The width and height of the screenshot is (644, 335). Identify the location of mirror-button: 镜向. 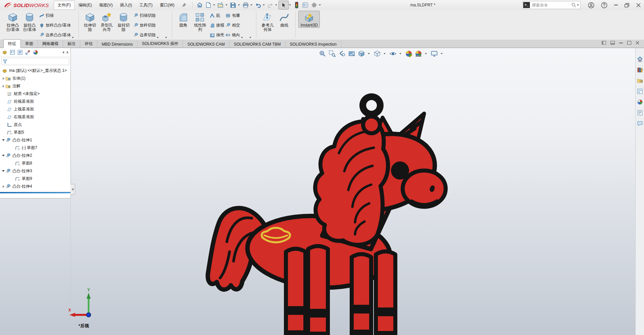
(233, 35).